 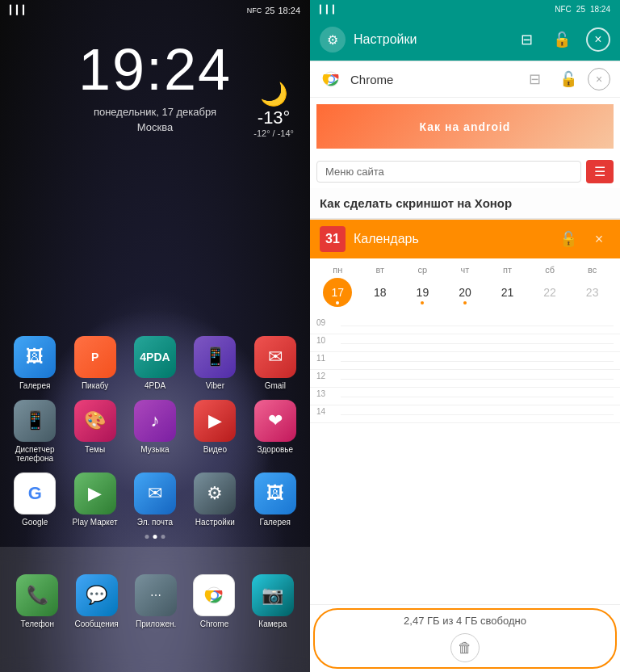 What do you see at coordinates (155, 494) in the screenshot?
I see `email-icon: ✉` at bounding box center [155, 494].